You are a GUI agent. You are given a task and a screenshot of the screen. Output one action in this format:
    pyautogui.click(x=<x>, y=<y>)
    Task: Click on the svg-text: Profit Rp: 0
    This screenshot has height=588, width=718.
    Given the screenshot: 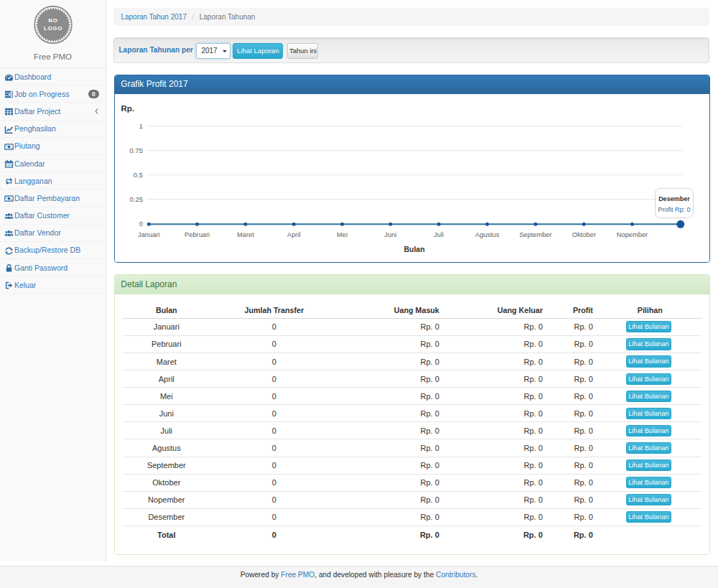 What is the action you would take?
    pyautogui.click(x=673, y=210)
    